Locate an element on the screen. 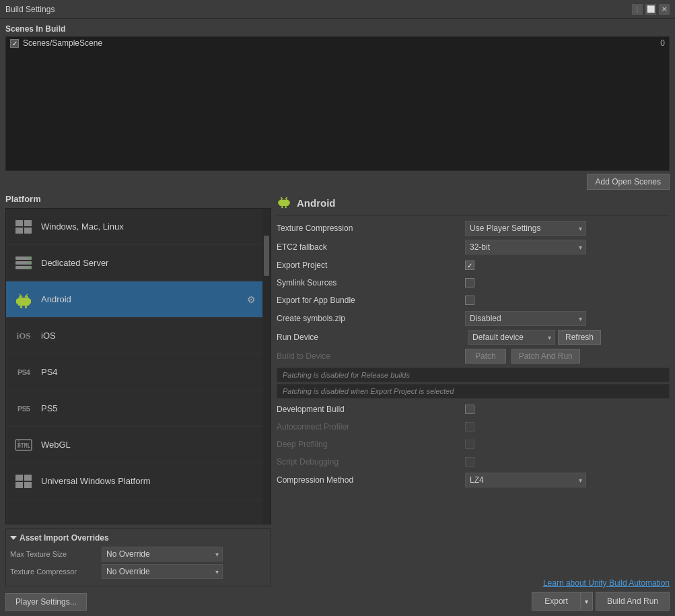  patch-and-run-button: Patch And Run is located at coordinates (546, 356).